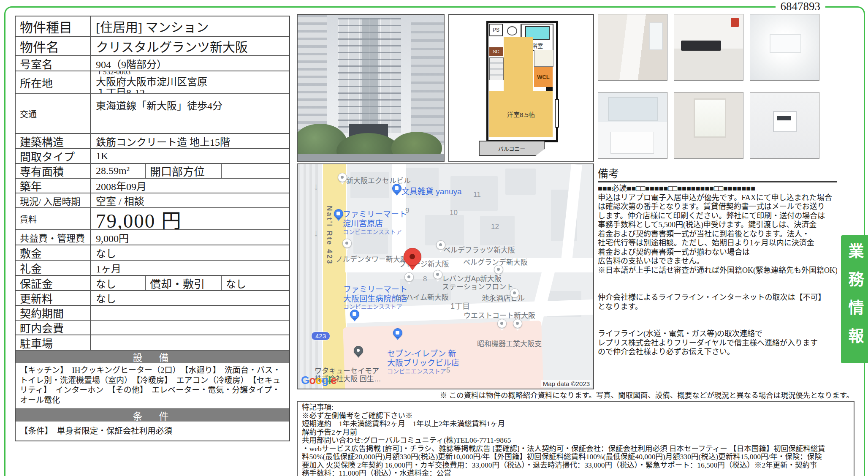  What do you see at coordinates (42, 313) in the screenshot?
I see `row-label: 契約期間` at bounding box center [42, 313].